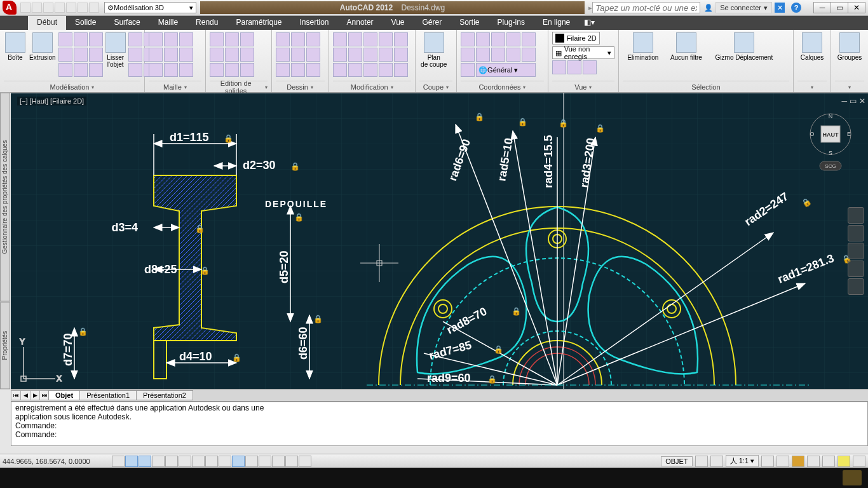 The width and height of the screenshot is (868, 488). What do you see at coordinates (252, 461) in the screenshot?
I see `lwt-toggle` at bounding box center [252, 461].